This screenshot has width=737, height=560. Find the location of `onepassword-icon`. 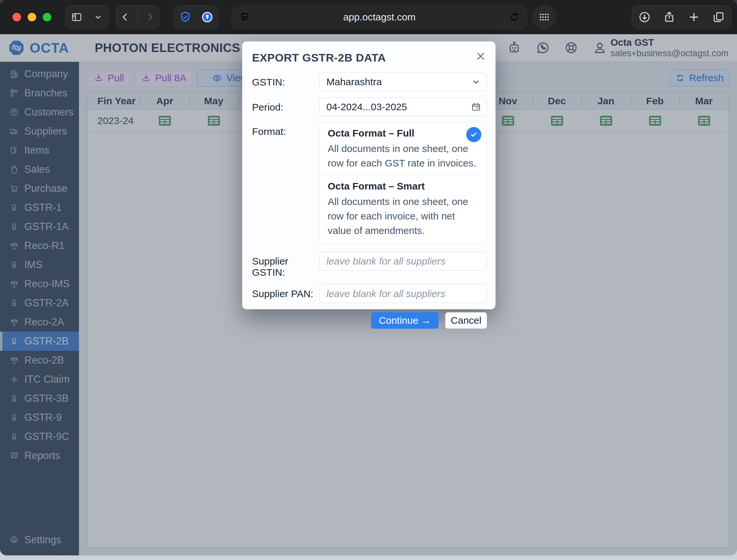

onepassword-icon is located at coordinates (207, 17).